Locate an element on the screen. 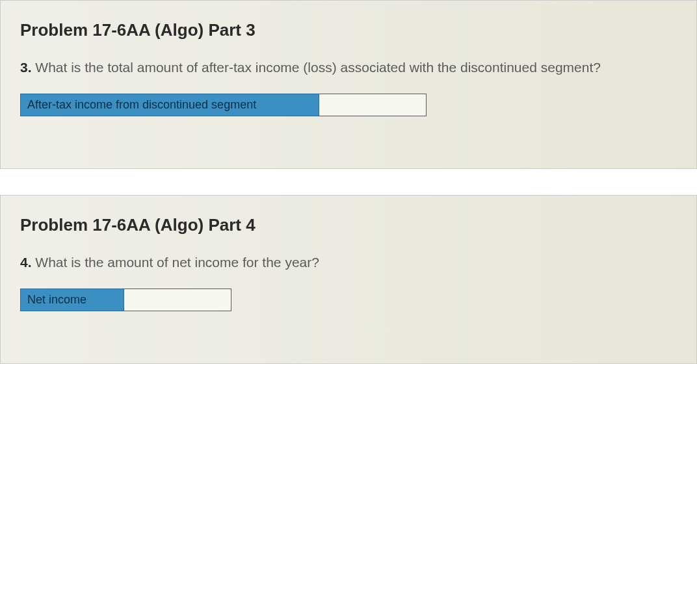  part4-title: Problem 17-6AA (Algo) Part 4 is located at coordinates (348, 225).